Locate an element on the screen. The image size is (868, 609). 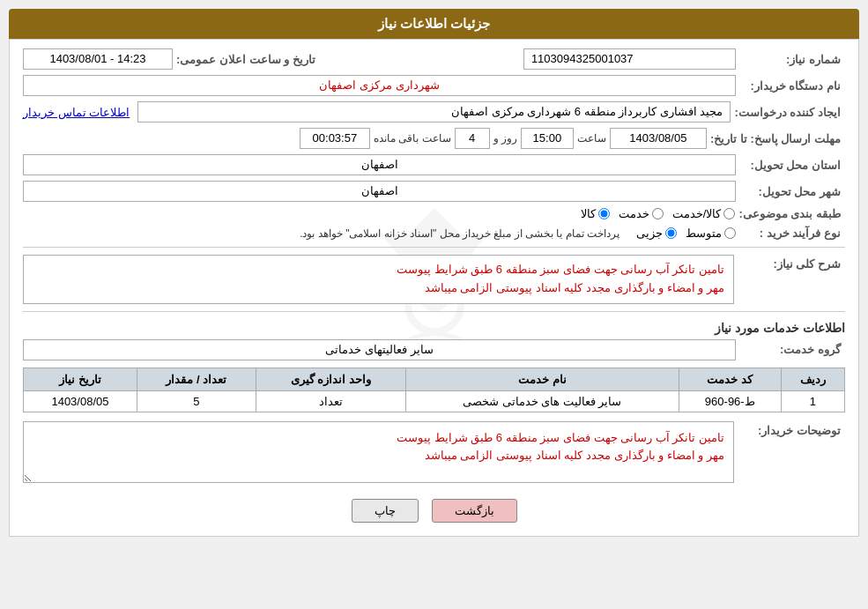
deadline-remaining-label: ساعت باقی مانده is located at coordinates (412, 138).